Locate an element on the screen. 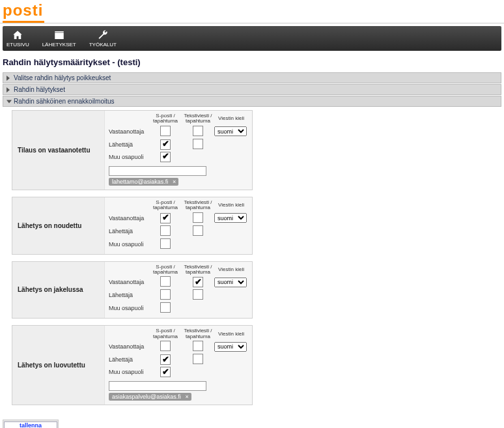 The image size is (504, 428). email-chip: asiakaspalvelu@asiakas.fi × is located at coordinates (150, 397).